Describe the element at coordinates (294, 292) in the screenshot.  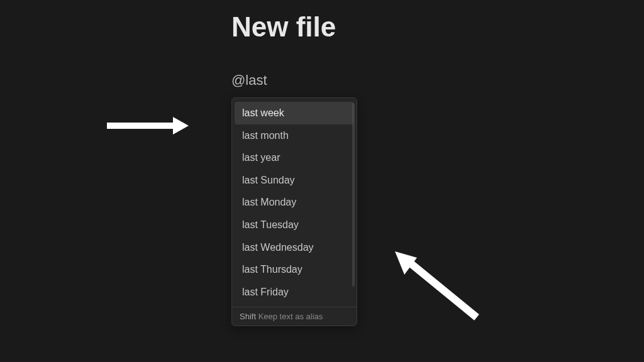
I see `suggestion-item: last Friday` at that location.